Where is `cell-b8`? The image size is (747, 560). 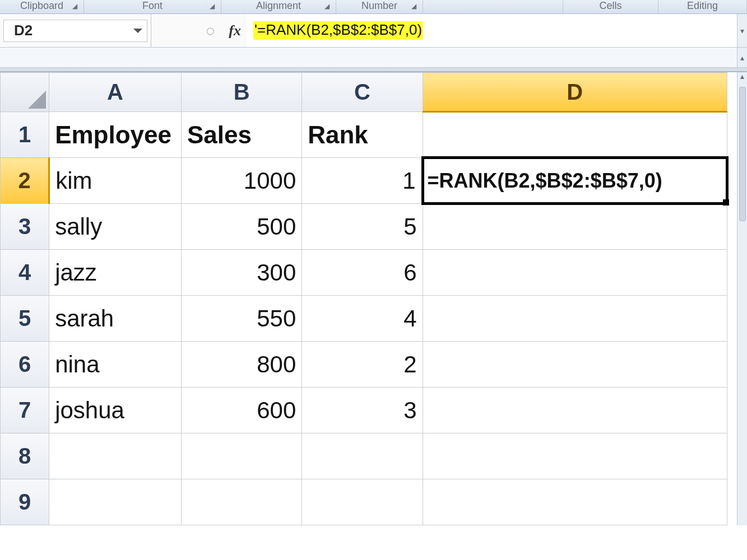 cell-b8 is located at coordinates (241, 456).